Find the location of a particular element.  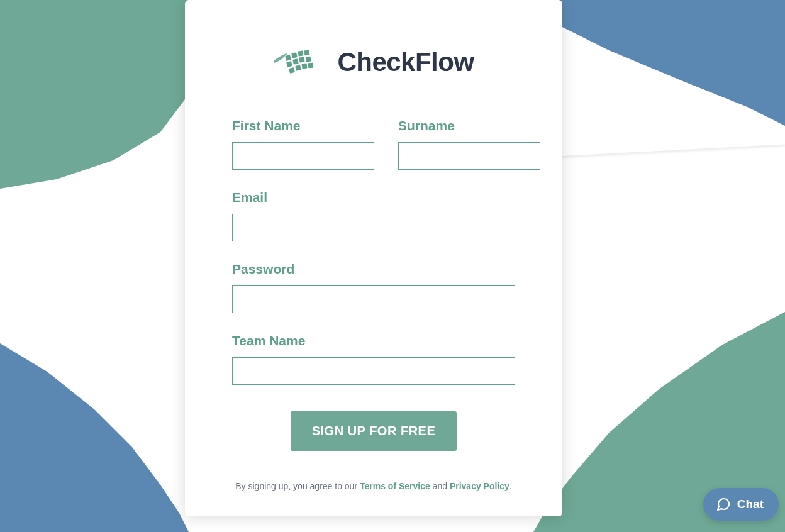

terms-of-service-link: Terms of Service is located at coordinates (395, 486).